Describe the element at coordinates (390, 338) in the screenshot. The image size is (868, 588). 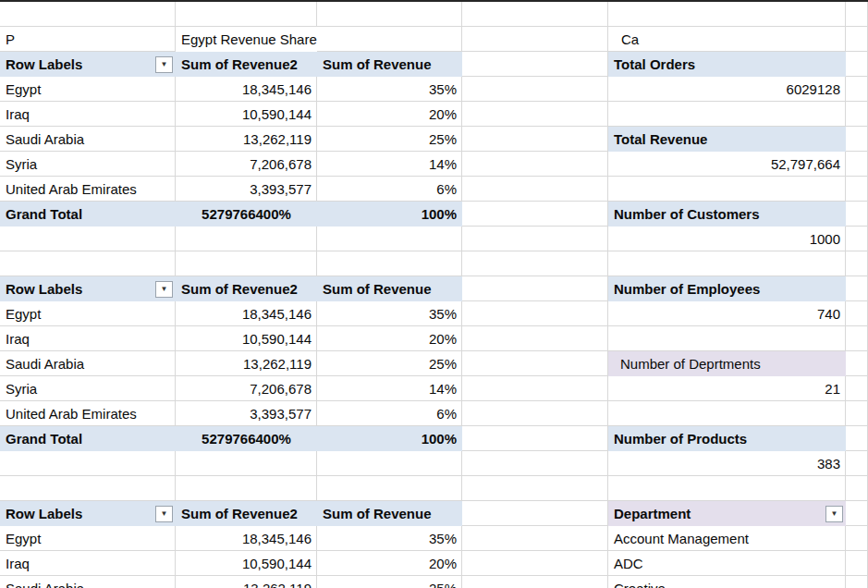
I see `pivot2-iraq-share: 20%` at that location.